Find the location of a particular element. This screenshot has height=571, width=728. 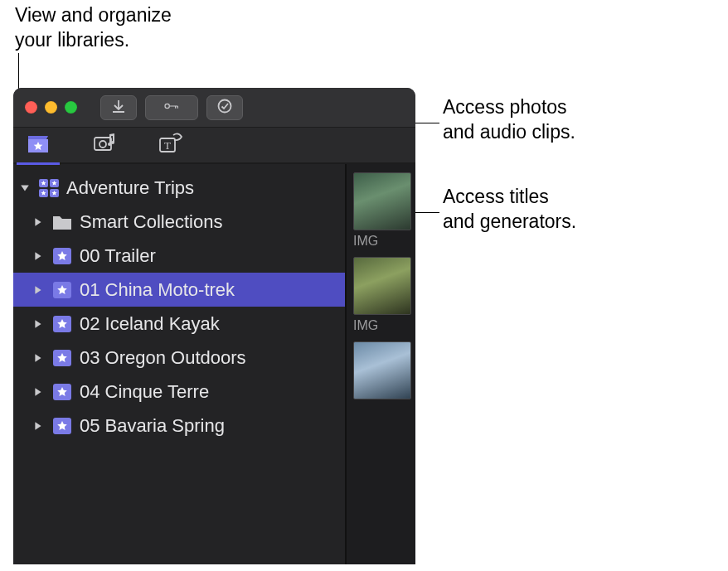

download-arrow-icon is located at coordinates (119, 108).